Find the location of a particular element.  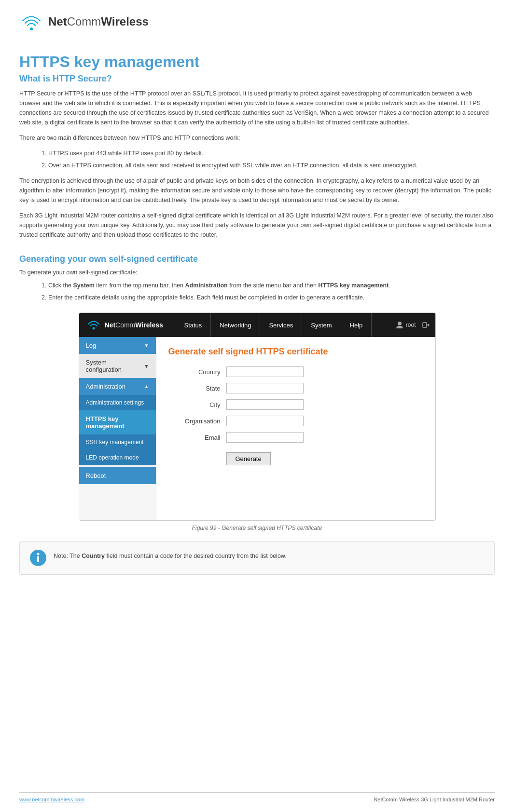

sidebar-item-log: Log ▼ is located at coordinates (118, 345).